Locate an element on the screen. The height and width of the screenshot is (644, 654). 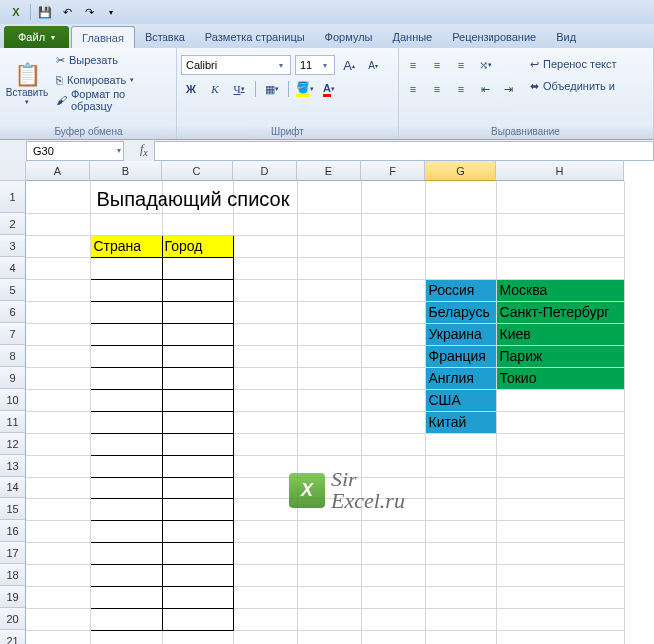
cell-E1 is located at coordinates (329, 197).